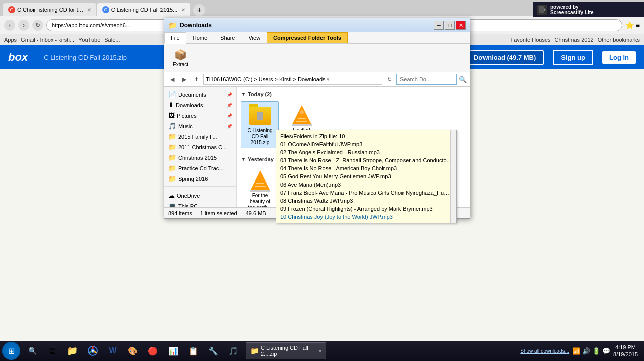 Image resolution: width=644 pixels, height=361 pixels. I want to click on zip-icon, so click(260, 116).